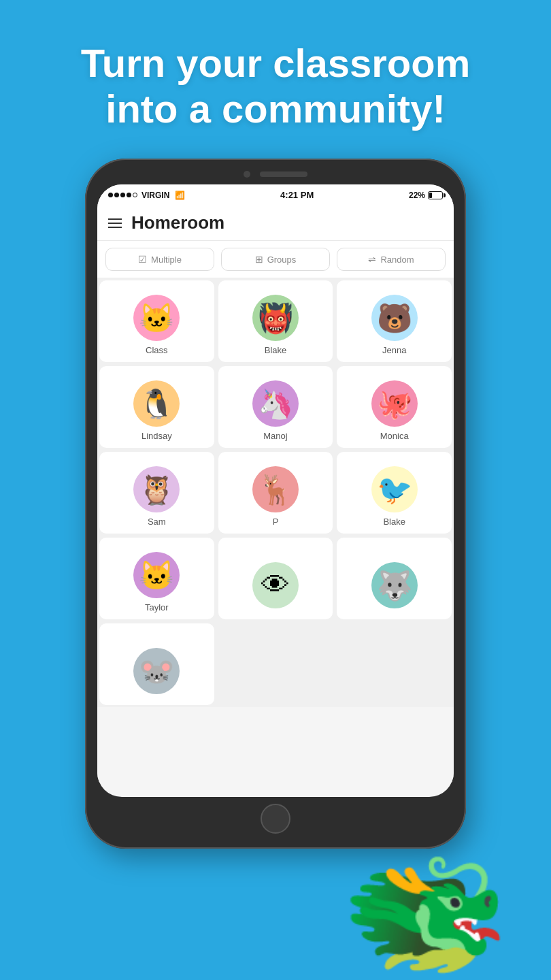 This screenshot has height=980, width=551. What do you see at coordinates (180, 195) in the screenshot?
I see `wifi-icon: 📶` at bounding box center [180, 195].